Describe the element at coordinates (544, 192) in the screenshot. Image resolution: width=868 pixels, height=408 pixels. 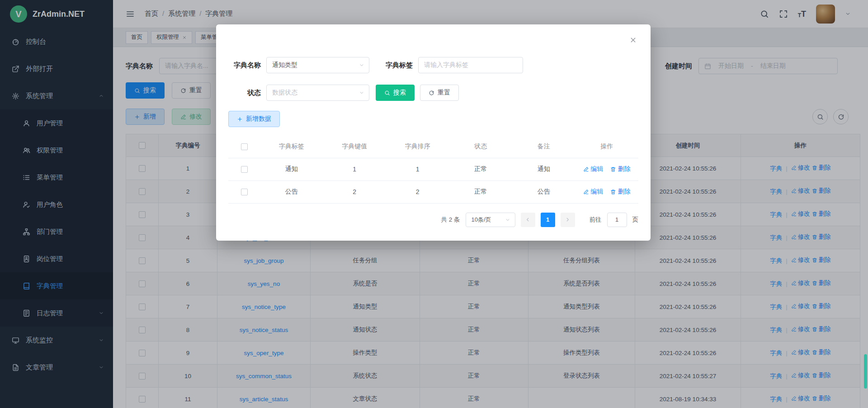
I see `cell-remark: 公告` at that location.